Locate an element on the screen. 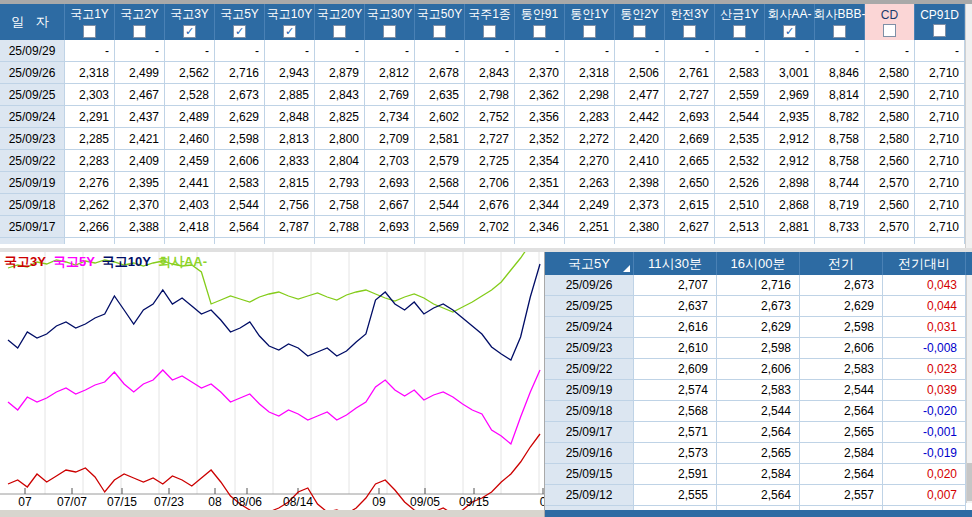 The height and width of the screenshot is (517, 972). detail-header-series-label: 국고5Y is located at coordinates (589, 264).